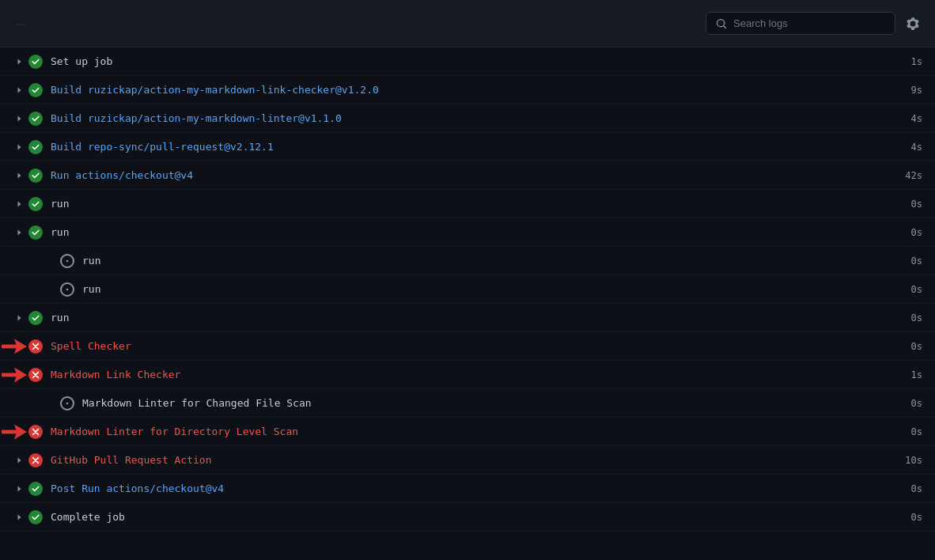 This screenshot has width=935, height=560. What do you see at coordinates (467, 489) in the screenshot?
I see `job-row: Post Run actions/checkout@v40s` at bounding box center [467, 489].